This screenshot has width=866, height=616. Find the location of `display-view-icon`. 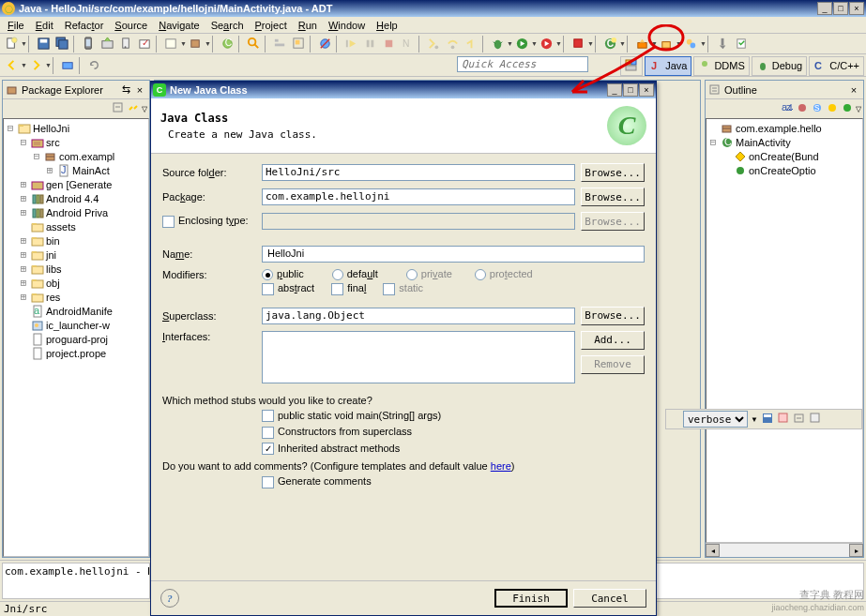

display-view-icon is located at coordinates (815, 419).